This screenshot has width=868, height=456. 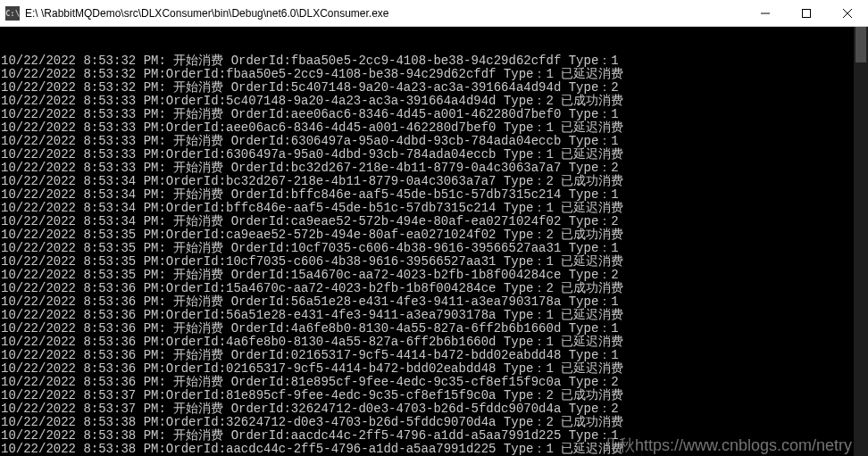 What do you see at coordinates (434, 289) in the screenshot?
I see `console-line: 10/22/2022 8:53:36 PM:OrderId:15a4670c-a…` at bounding box center [434, 289].